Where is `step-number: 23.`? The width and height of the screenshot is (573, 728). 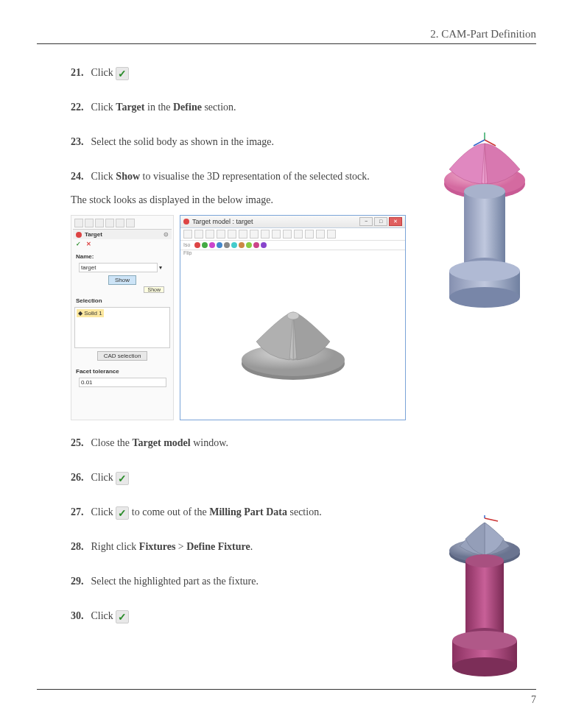
step-number: 23. is located at coordinates (80, 141).